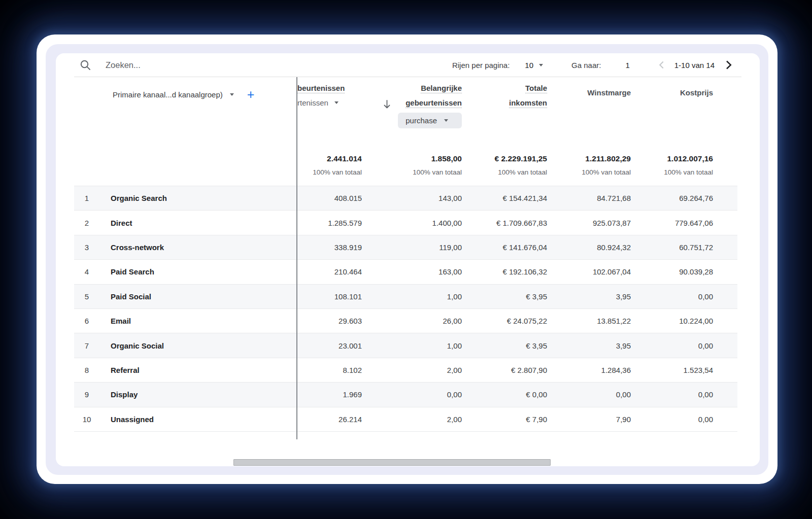 The width and height of the screenshot is (812, 519). Describe the element at coordinates (614, 198) in the screenshot. I see `margin-value: 84.721,68` at that location.